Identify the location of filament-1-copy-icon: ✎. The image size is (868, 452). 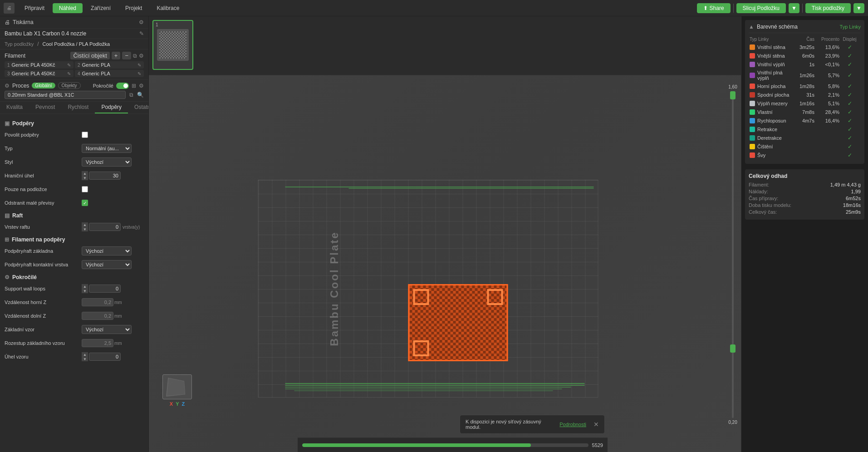
(69, 65).